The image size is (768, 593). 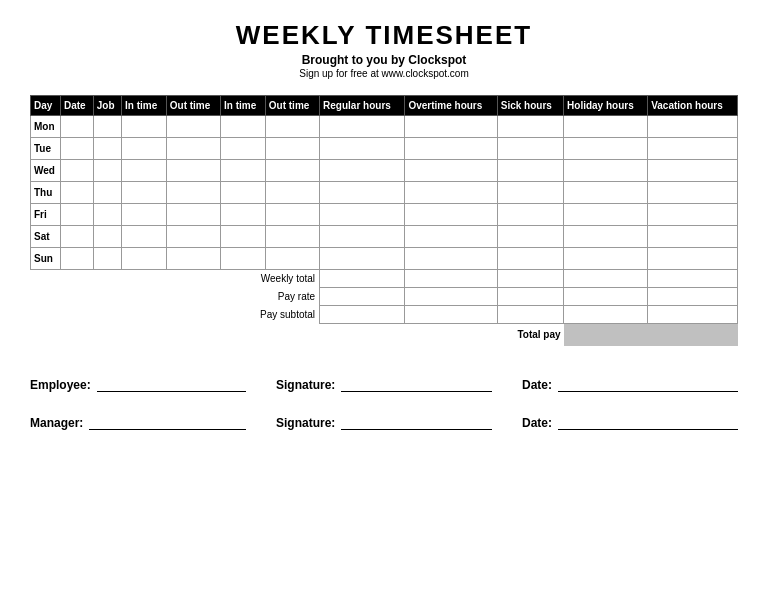 I want to click on total-pay-value, so click(x=606, y=335).